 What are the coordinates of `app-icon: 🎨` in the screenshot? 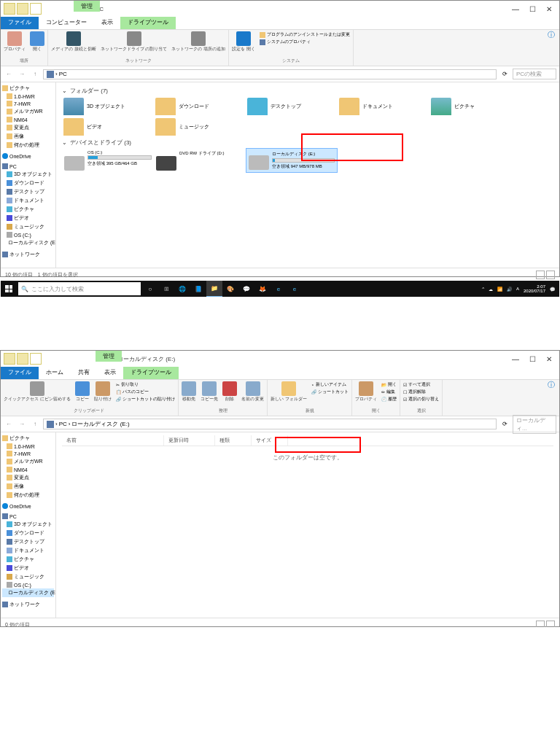 It's located at (230, 289).